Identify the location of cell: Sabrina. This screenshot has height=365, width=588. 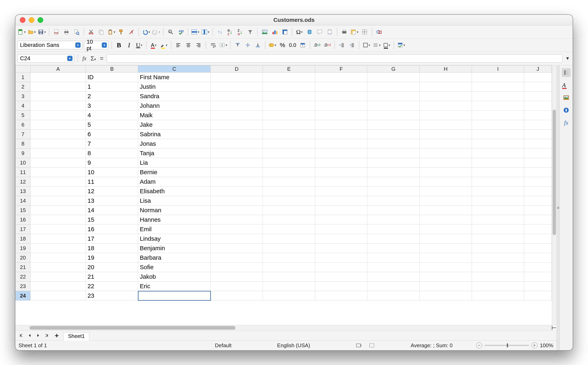
(174, 134).